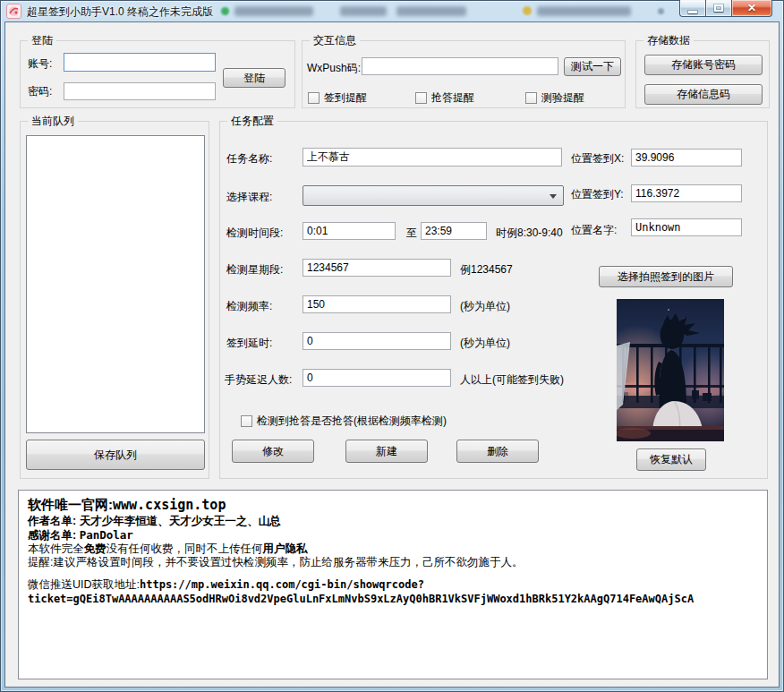  Describe the element at coordinates (249, 343) in the screenshot. I see `delay-label: 签到延时:` at that location.